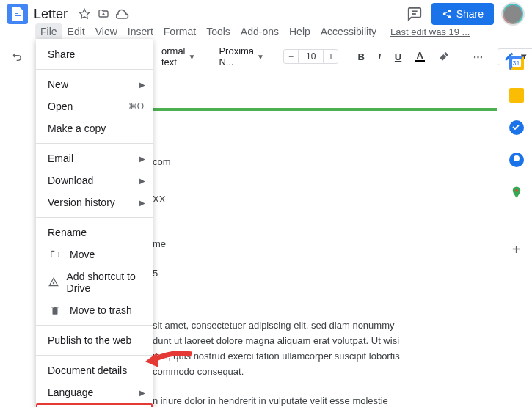 The height and width of the screenshot is (407, 532). I want to click on menu-item-move-trash: Move to trash, so click(94, 310).